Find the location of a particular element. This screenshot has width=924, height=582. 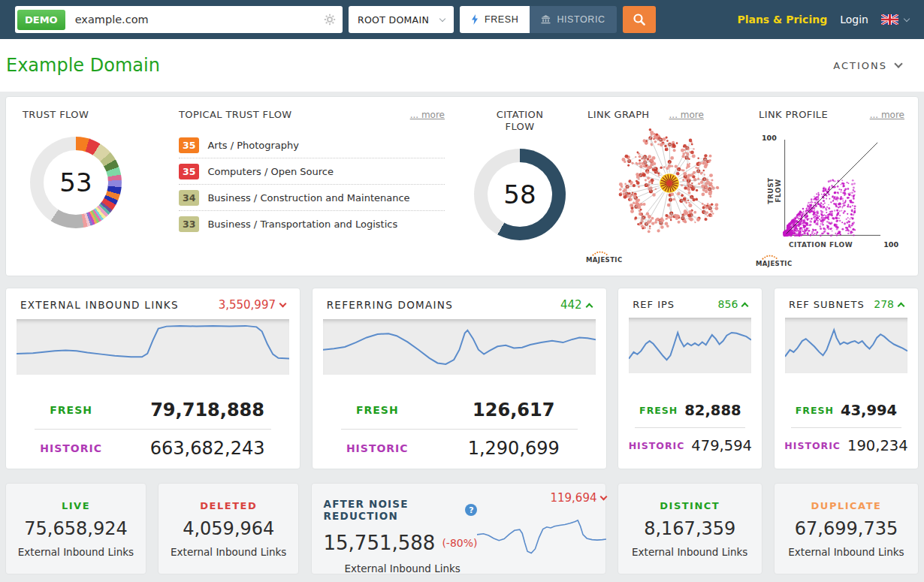

language-selector is located at coordinates (895, 20).